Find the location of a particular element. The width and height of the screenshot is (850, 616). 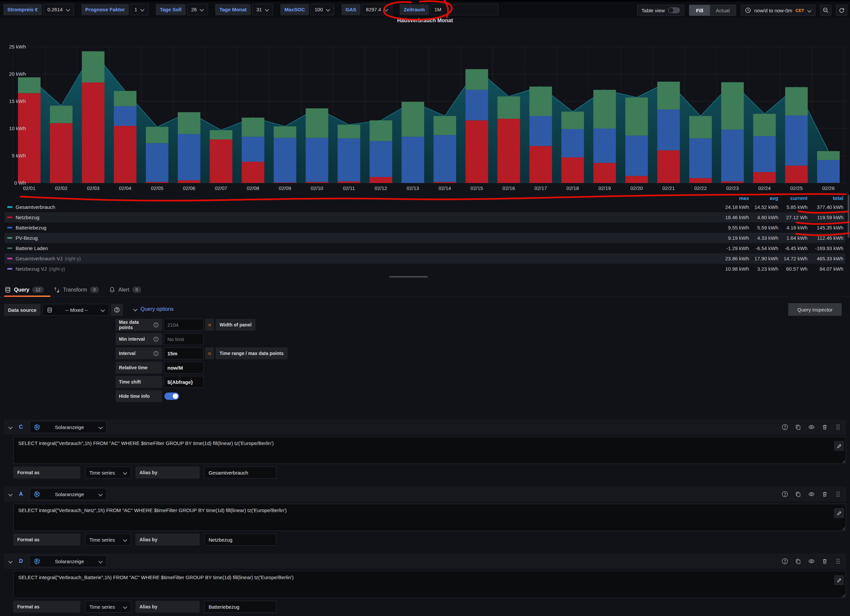

tab-query: Query 12 is located at coordinates (24, 290).